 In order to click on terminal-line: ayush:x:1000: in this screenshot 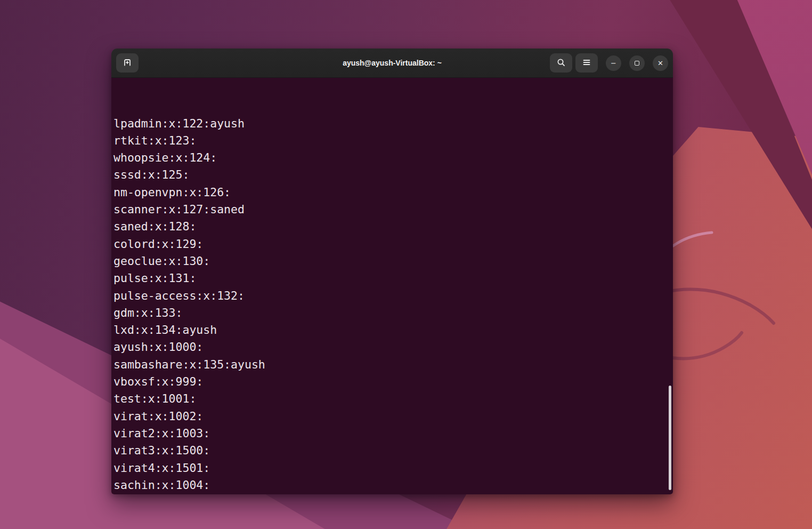, I will do `click(393, 347)`.